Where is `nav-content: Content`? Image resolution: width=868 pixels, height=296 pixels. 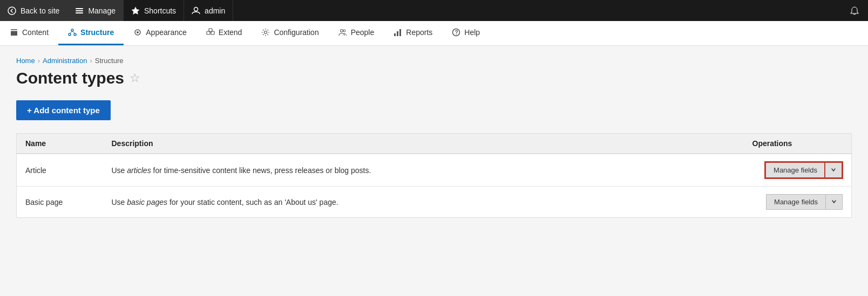
nav-content: Content is located at coordinates (29, 33).